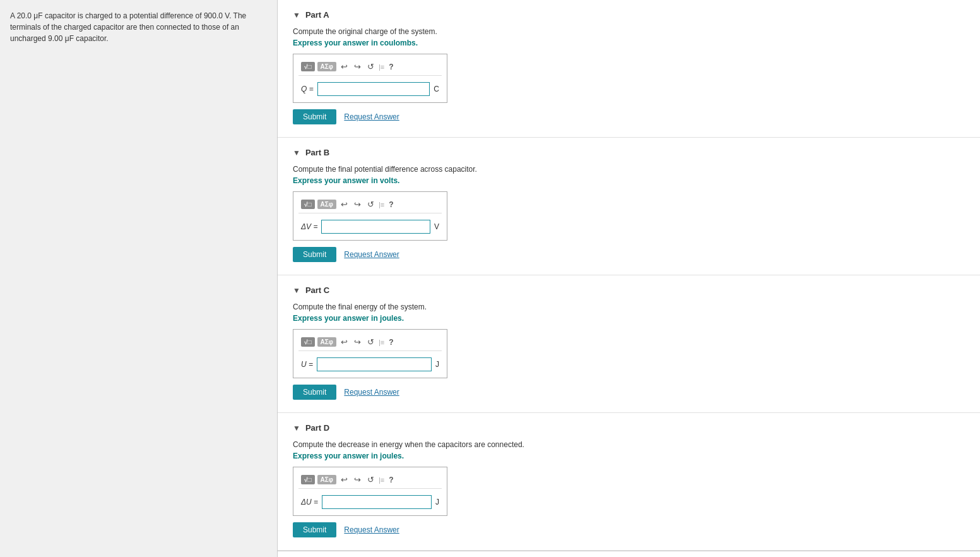 This screenshot has height=557, width=980. I want to click on part-title-part-b: Part B, so click(317, 153).